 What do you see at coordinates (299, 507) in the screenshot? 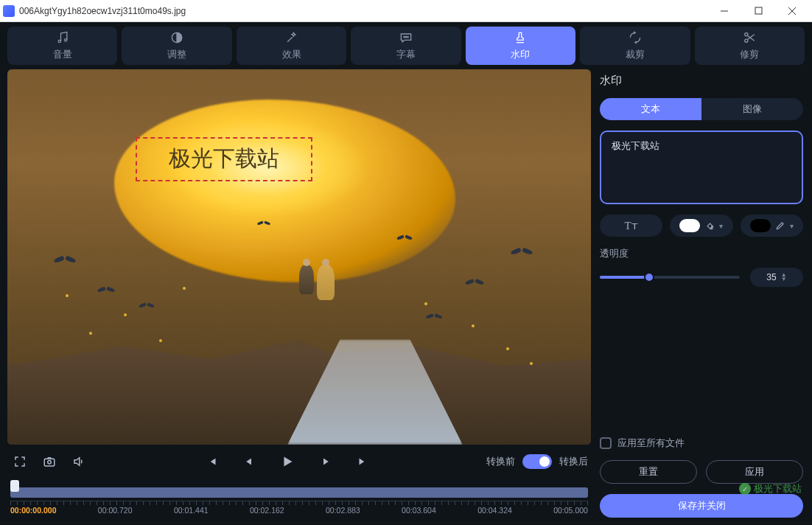
I see `timeline-ruler: 00:00:00.000 00:00.720 00:01.441 00:02.1…` at bounding box center [299, 507].